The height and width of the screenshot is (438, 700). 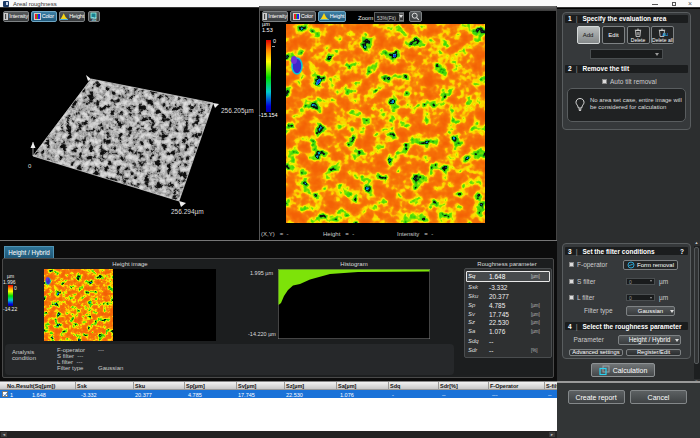 What do you see at coordinates (238, 111) in the screenshot?
I see `svg-text: 256.205µm` at bounding box center [238, 111].